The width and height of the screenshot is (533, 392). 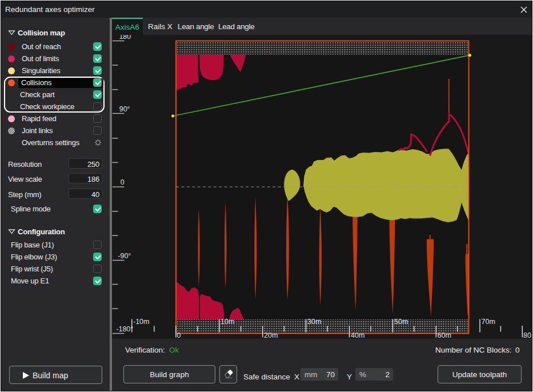 I want to click on svg-text: 80, so click(x=527, y=335).